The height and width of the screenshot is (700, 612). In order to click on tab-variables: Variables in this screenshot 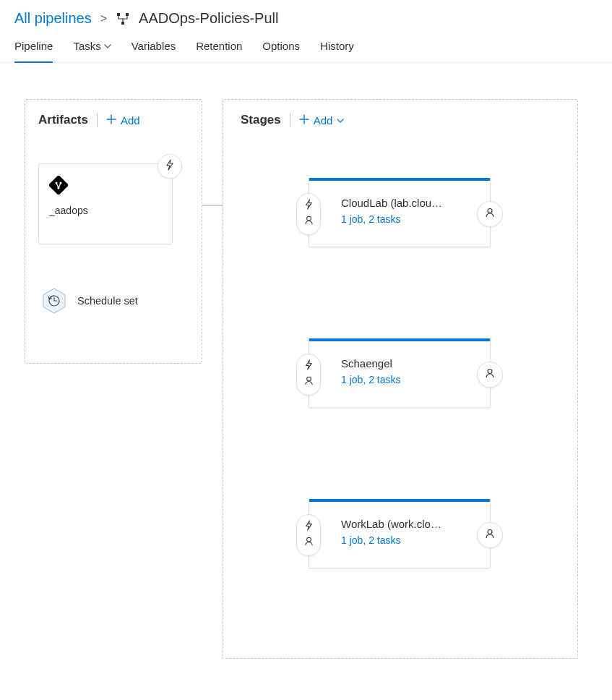, I will do `click(153, 51)`.